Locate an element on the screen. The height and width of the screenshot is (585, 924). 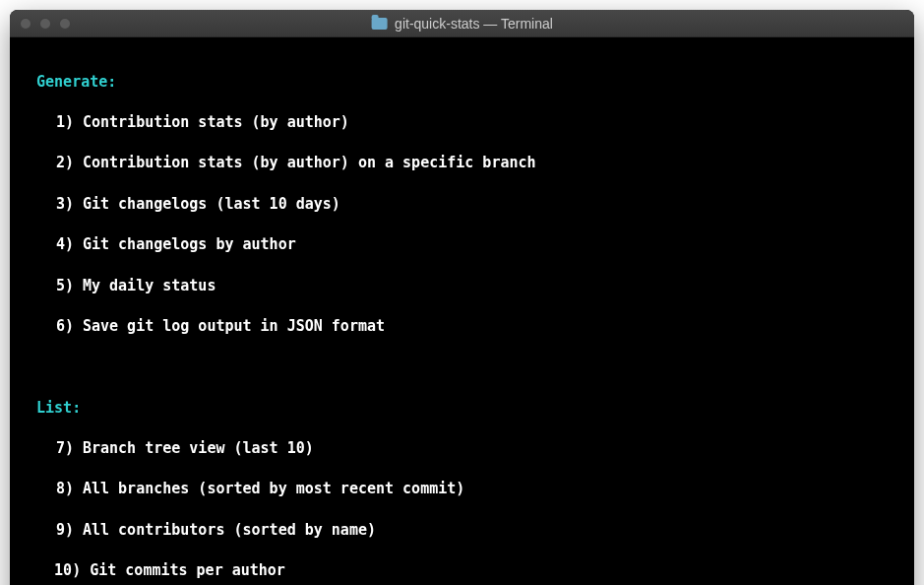
folder-icon is located at coordinates (379, 24).